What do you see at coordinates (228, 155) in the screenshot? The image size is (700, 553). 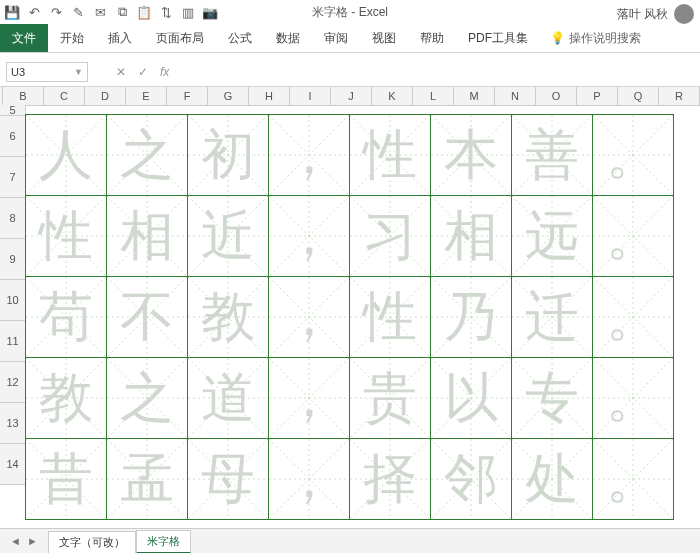 I see `mizi-cell: 初` at bounding box center [228, 155].